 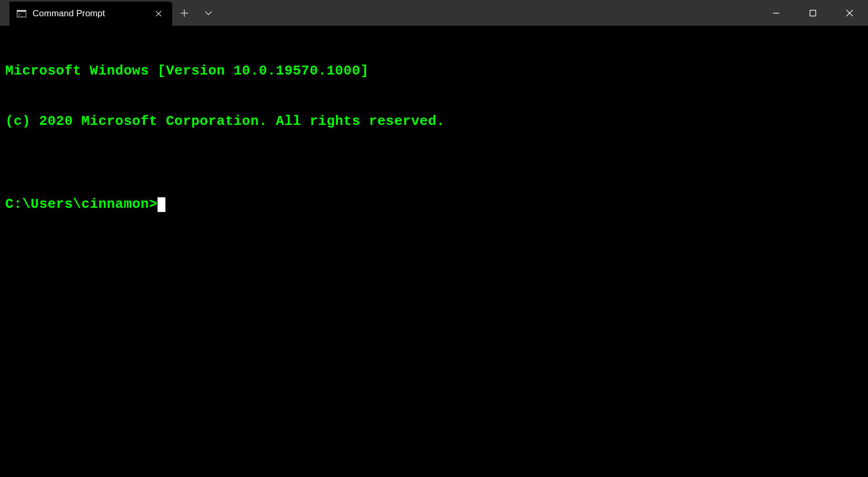 I want to click on prompt-line: C:\Users\cinnamon>, so click(x=434, y=205).